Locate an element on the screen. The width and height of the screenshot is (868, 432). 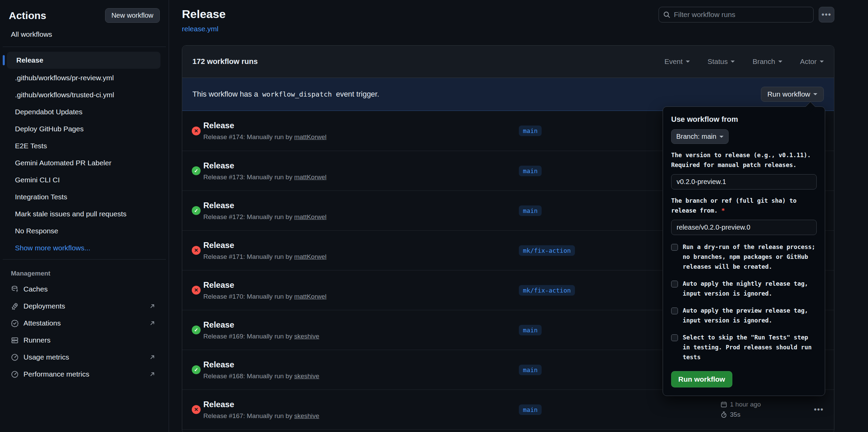
page-header: Release release.yml ••• is located at coordinates (508, 22).